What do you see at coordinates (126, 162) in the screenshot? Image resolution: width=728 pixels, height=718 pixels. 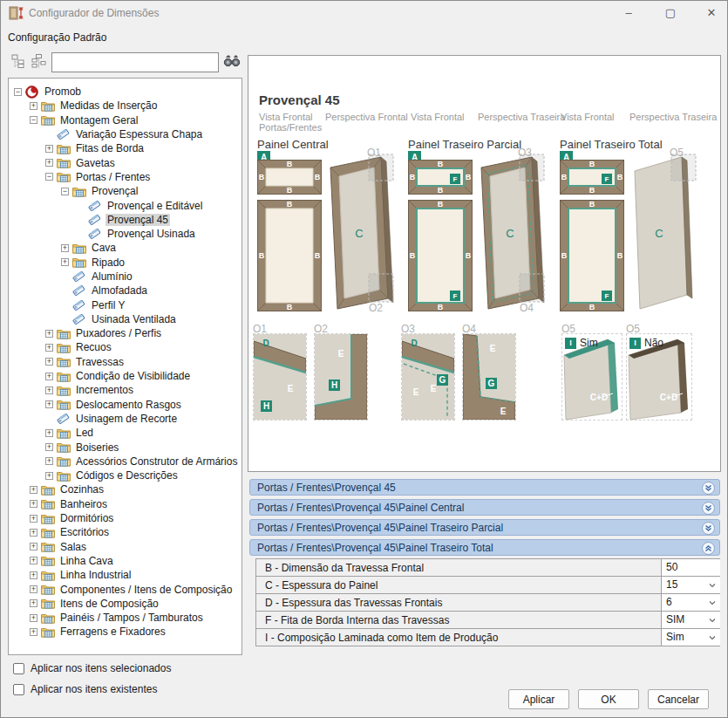 I see `tree-item-gavetas: +Gavetas` at bounding box center [126, 162].